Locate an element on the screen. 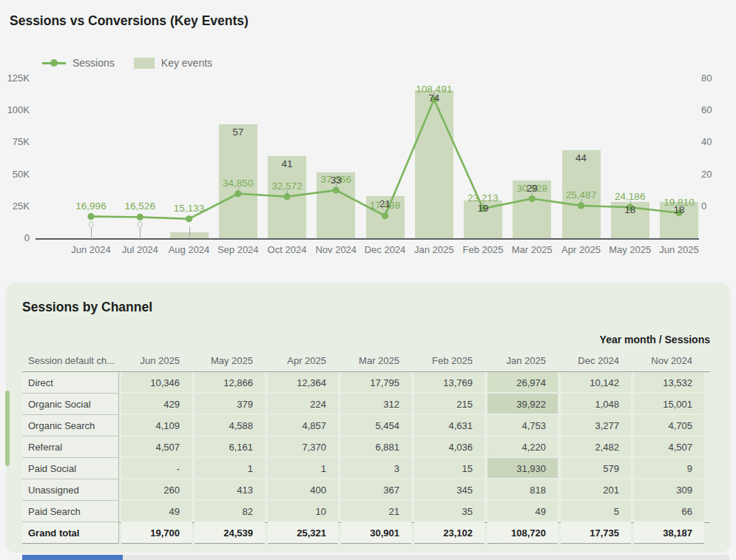 This screenshot has height=560, width=736. right-axis-tick-label: 40 is located at coordinates (714, 142).